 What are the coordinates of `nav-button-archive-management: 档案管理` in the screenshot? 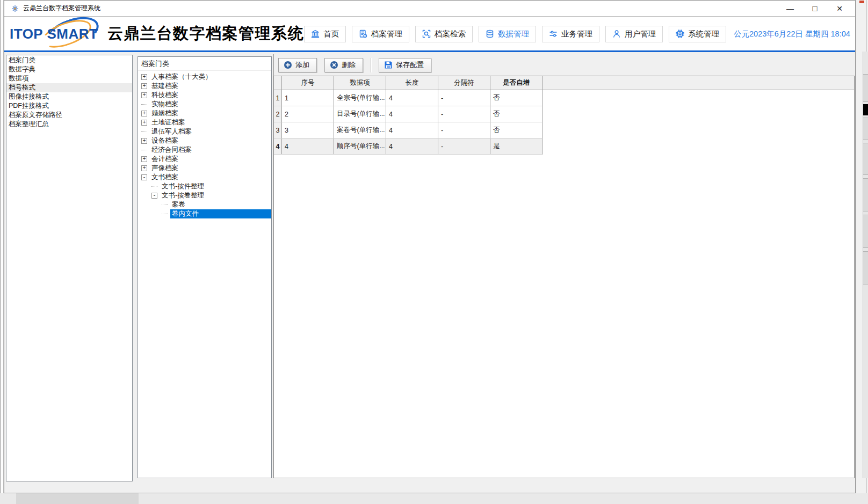 It's located at (380, 34).